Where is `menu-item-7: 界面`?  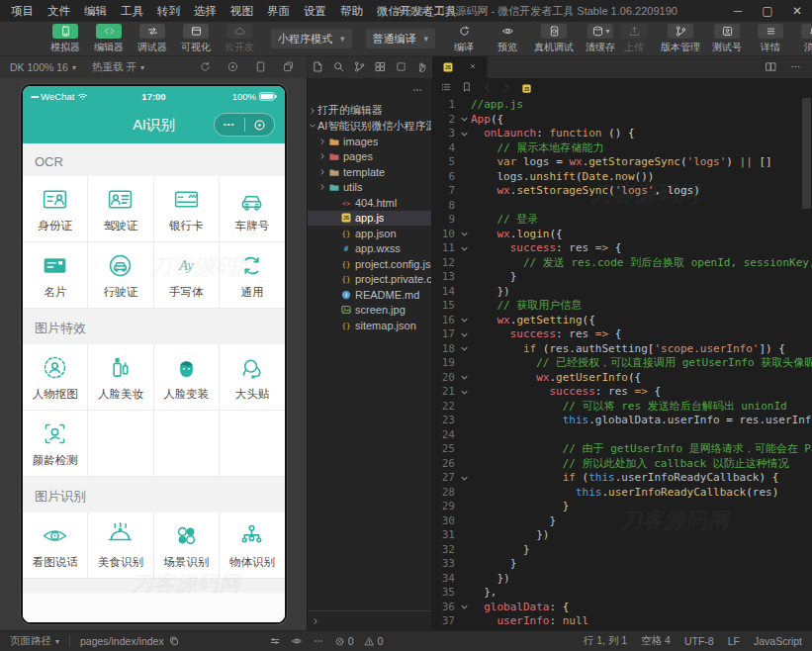
menu-item-7: 界面 is located at coordinates (279, 11).